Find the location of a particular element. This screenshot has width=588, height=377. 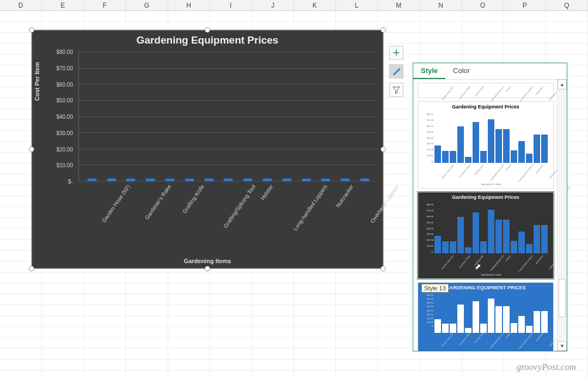

x-axis-label: Gardening Items is located at coordinates (207, 261).